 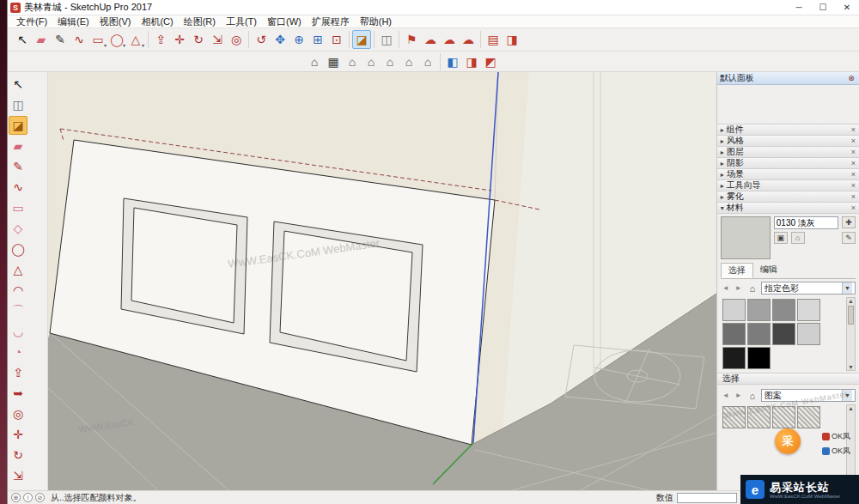 What do you see at coordinates (376, 22) in the screenshot?
I see `menu-item-8: 帮助(H)` at bounding box center [376, 22].